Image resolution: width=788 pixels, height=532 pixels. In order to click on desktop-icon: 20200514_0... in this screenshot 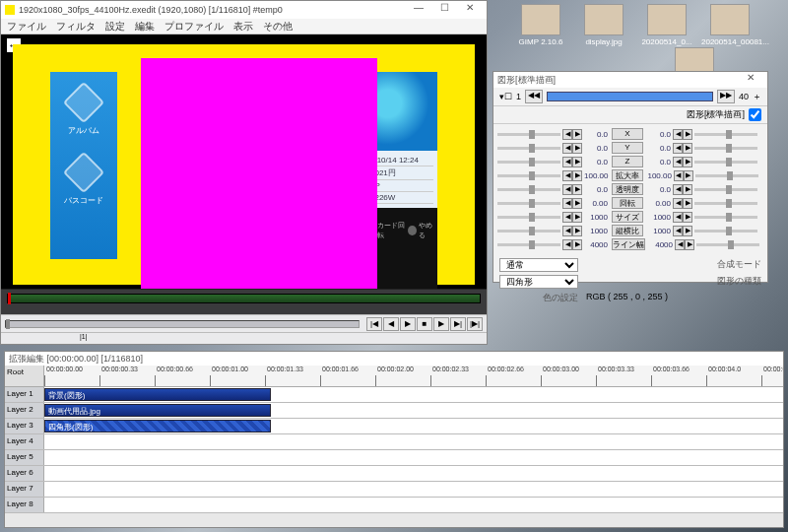, I will do `click(667, 26)`.